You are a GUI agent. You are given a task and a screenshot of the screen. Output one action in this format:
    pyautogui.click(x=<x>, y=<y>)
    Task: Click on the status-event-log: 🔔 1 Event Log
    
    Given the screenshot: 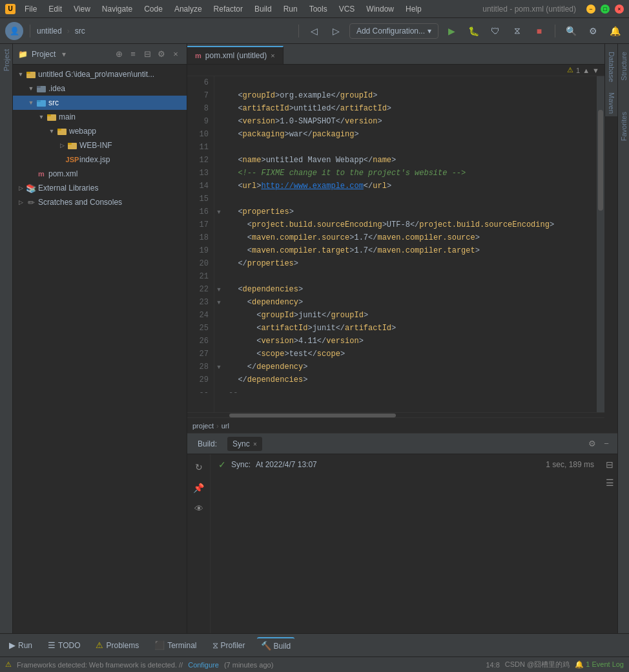 What is the action you would take?
    pyautogui.click(x=599, y=664)
    